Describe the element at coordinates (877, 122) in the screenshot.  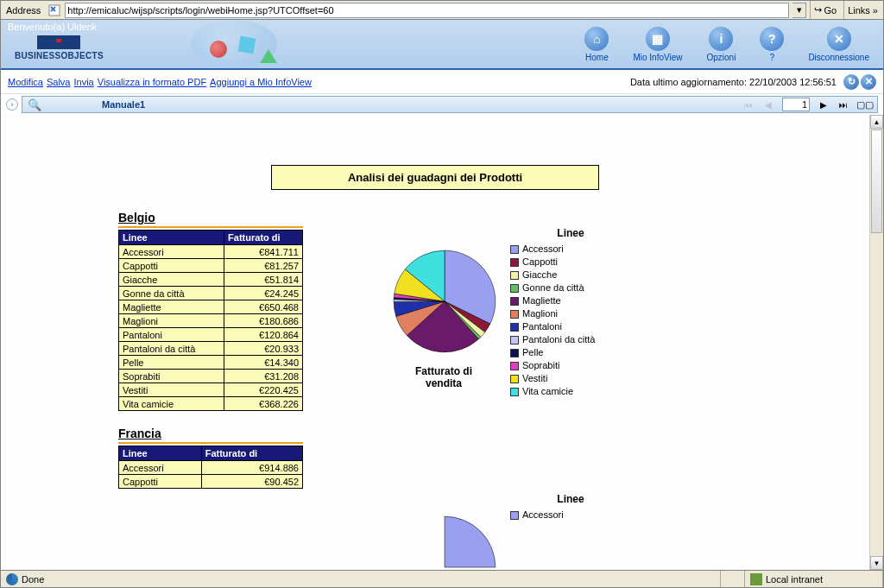
I see `scroll-up-icon: ▲` at that location.